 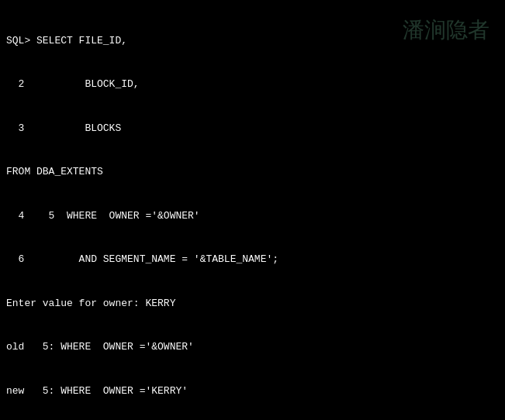 I want to click on sql-line-2: 2 BLOCK_ID,, so click(x=253, y=85).